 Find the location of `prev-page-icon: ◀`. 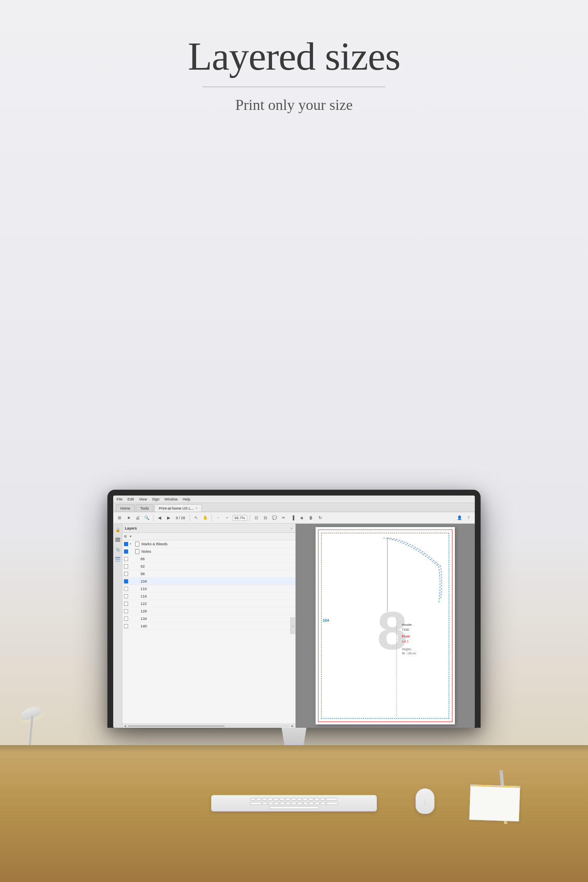

prev-page-icon: ◀ is located at coordinates (160, 518).